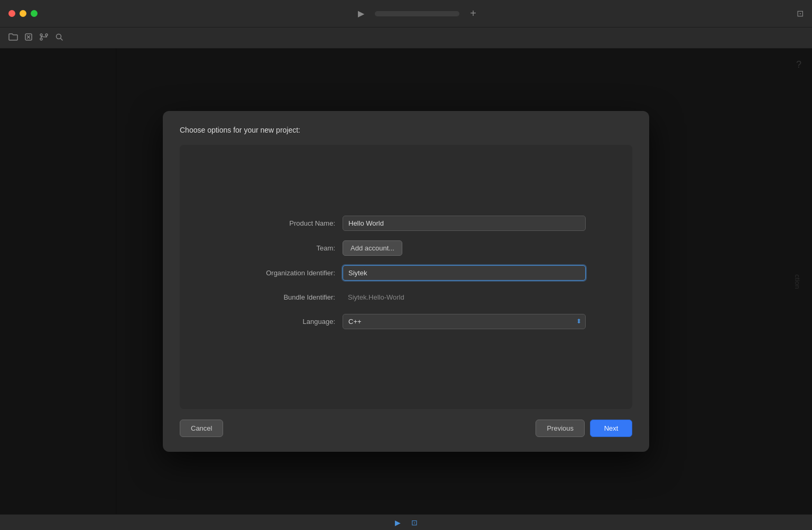 The height and width of the screenshot is (530, 812). I want to click on close-file-icon, so click(29, 38).